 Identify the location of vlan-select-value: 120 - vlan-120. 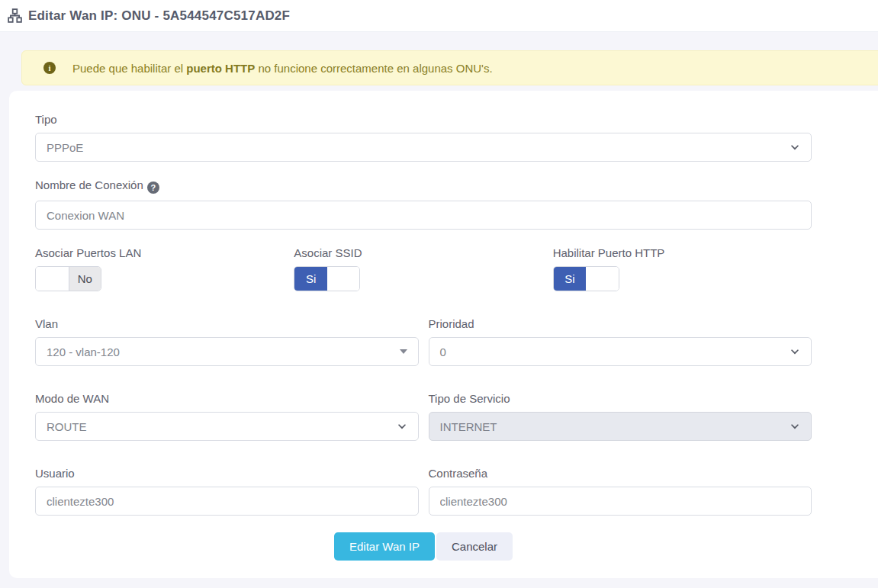
(83, 352).